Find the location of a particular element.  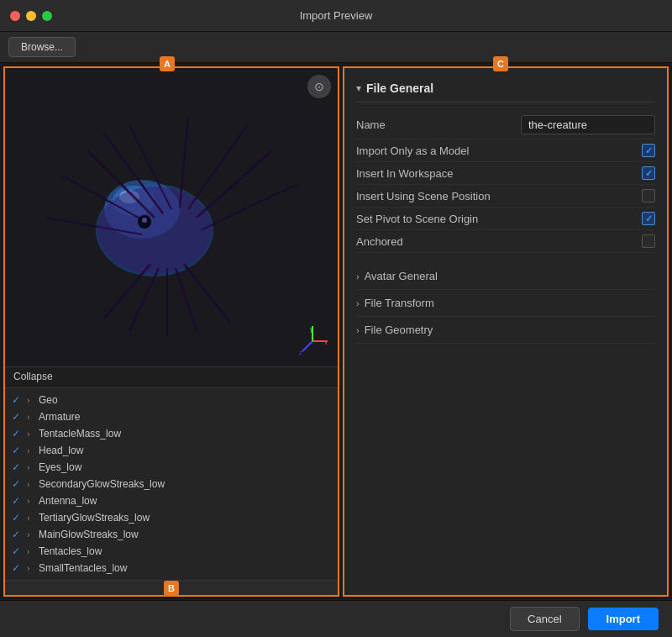

collapse-header: Collapse is located at coordinates (171, 378).